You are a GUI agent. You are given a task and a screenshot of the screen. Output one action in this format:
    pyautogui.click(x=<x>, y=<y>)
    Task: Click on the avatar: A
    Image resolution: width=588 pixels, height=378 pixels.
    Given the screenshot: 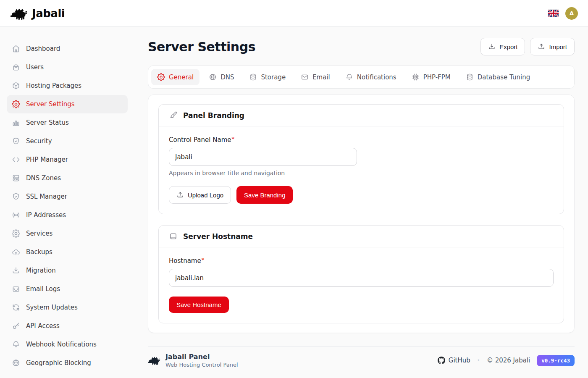 What is the action you would take?
    pyautogui.click(x=572, y=13)
    